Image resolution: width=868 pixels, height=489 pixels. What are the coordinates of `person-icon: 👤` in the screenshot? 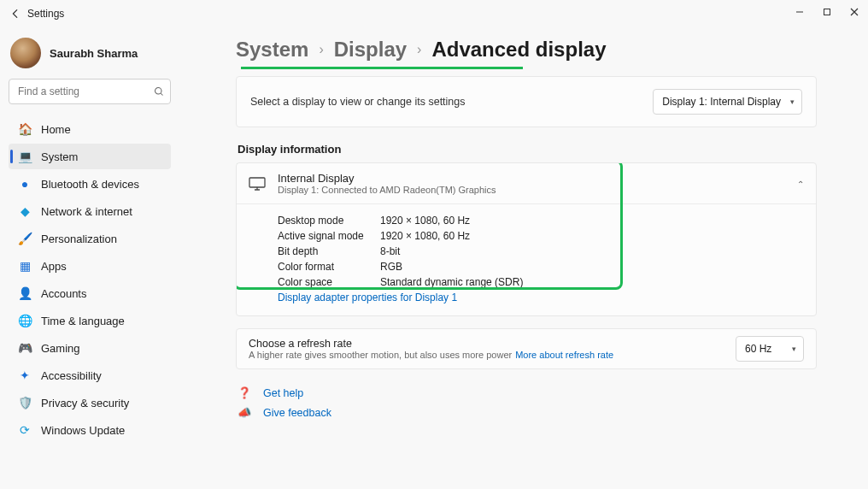 It's located at (25, 293).